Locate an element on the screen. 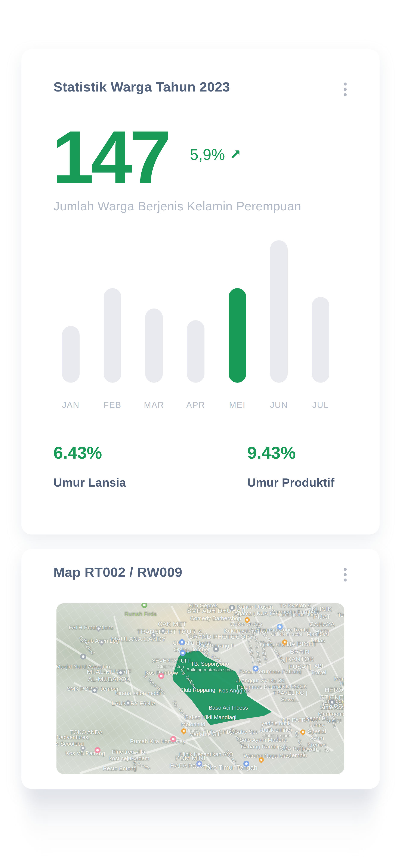 The width and height of the screenshot is (401, 868). stat-umur-lansia: 6.43% Umur Lansia is located at coordinates (90, 466).